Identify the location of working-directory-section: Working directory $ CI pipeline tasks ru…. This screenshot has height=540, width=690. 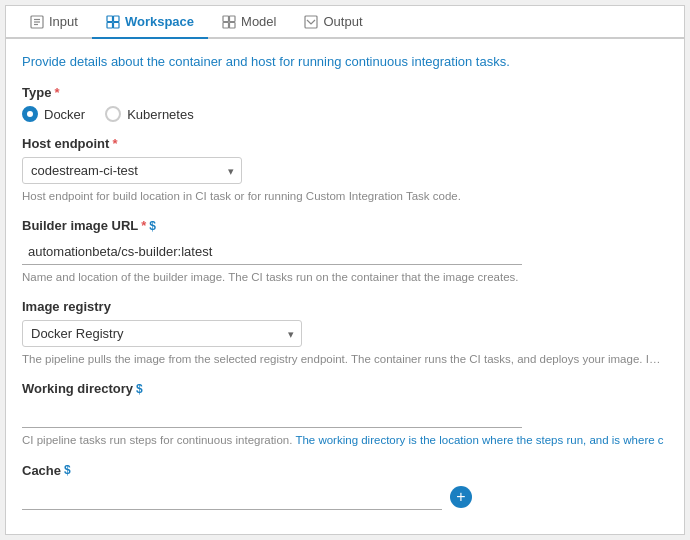
(345, 414).